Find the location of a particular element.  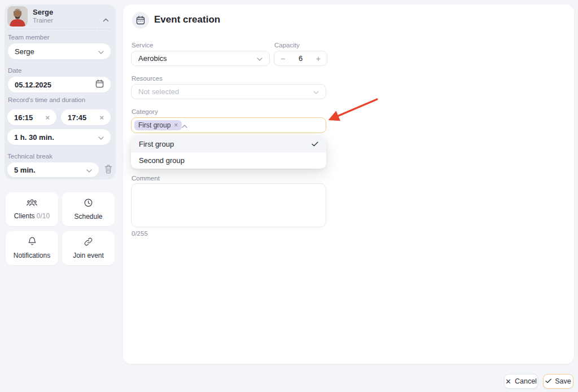

join-event-card-label: Join event is located at coordinates (88, 256).